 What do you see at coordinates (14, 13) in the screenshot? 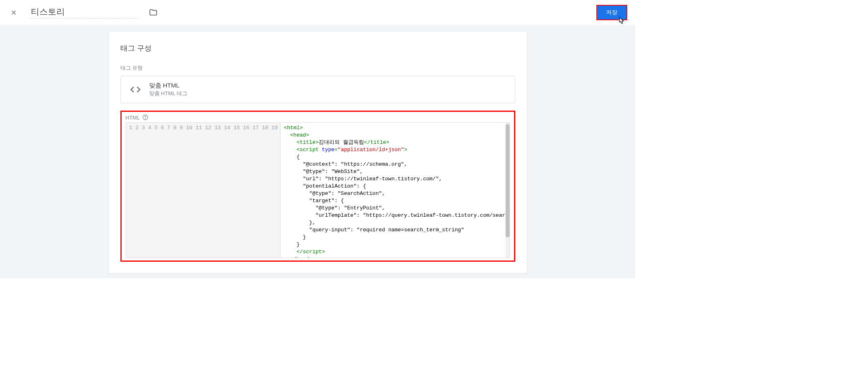
I see `close-icon` at bounding box center [14, 13].